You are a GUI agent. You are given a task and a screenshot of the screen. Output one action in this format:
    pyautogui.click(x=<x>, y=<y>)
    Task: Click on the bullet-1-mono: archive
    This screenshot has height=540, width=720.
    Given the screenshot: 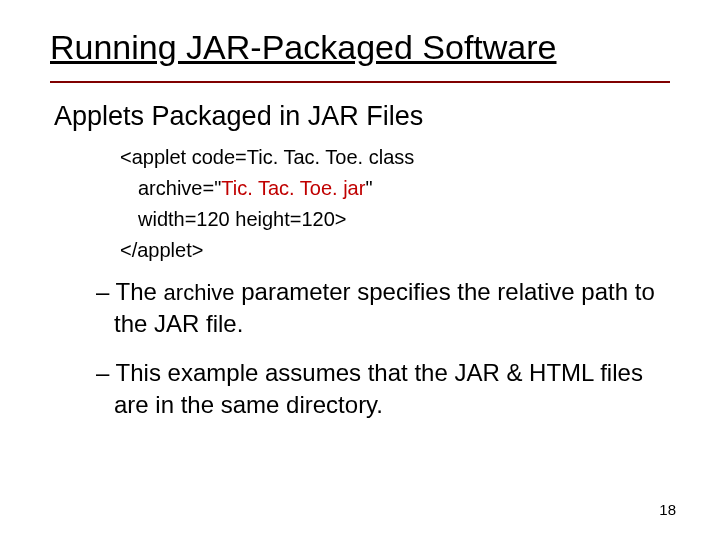 What is the action you would take?
    pyautogui.click(x=200, y=292)
    